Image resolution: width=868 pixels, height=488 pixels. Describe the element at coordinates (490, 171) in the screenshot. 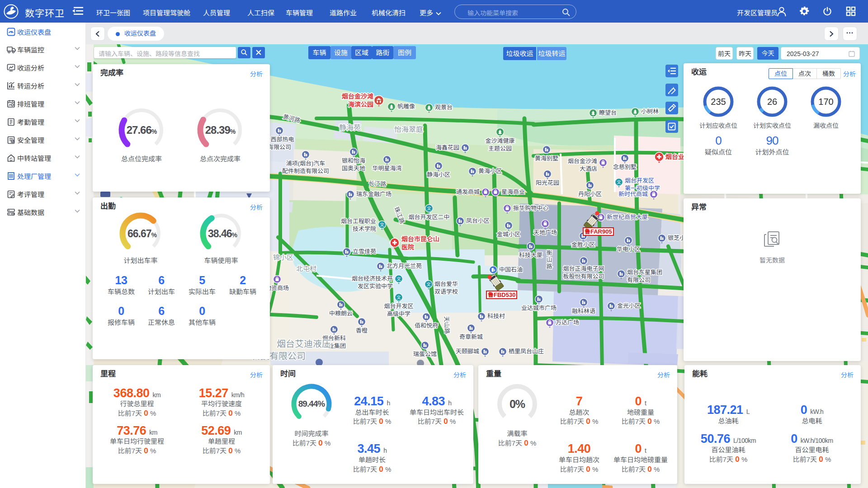

I see `svg-text: 黄海小区` at that location.